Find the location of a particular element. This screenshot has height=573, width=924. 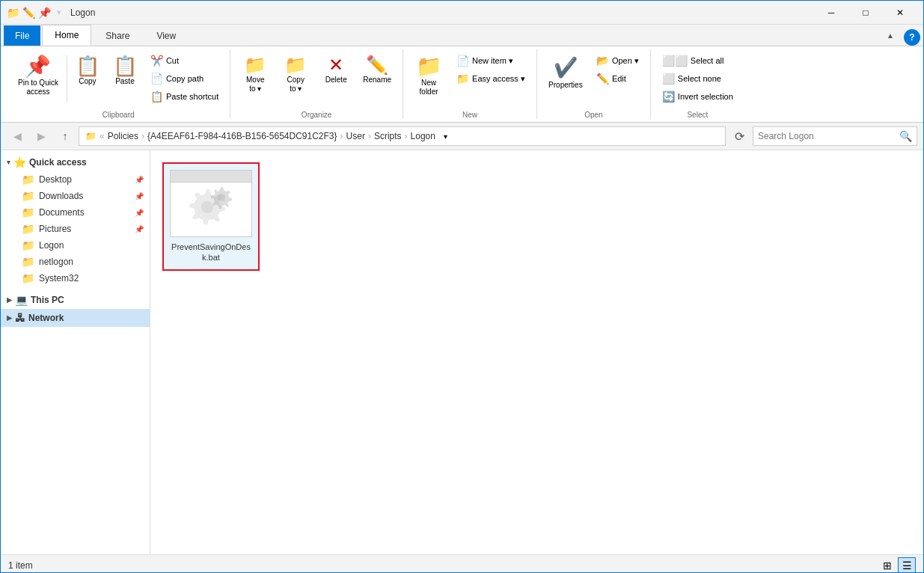

path-folder-icon: 📁 is located at coordinates (91, 136).